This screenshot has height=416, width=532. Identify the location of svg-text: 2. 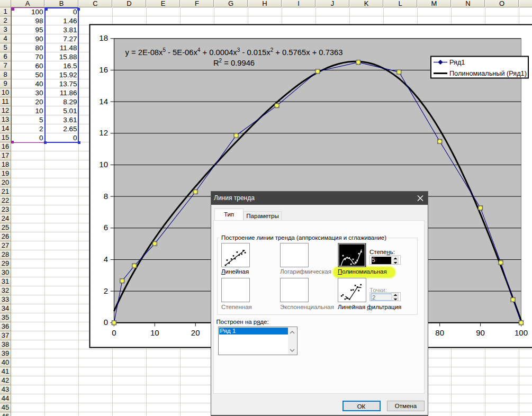
(106, 291).